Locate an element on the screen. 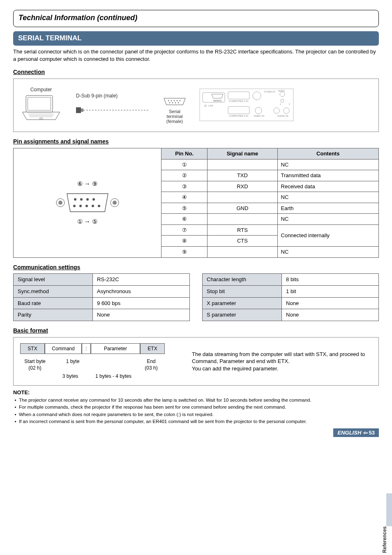  cell: RTS is located at coordinates (242, 230).